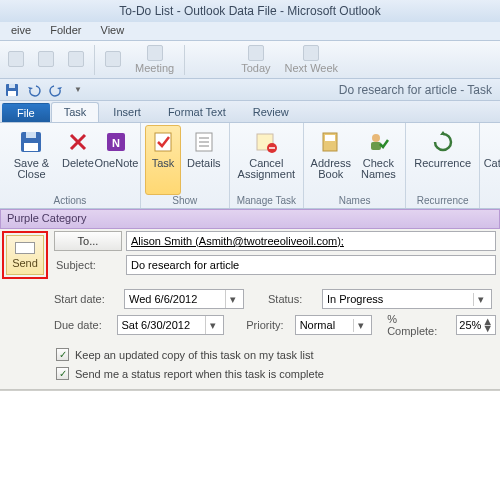  What do you see at coordinates (250, 112) in the screenshot?
I see `ribbon-tabs: File Task Insert Format Text Review` at bounding box center [250, 112].